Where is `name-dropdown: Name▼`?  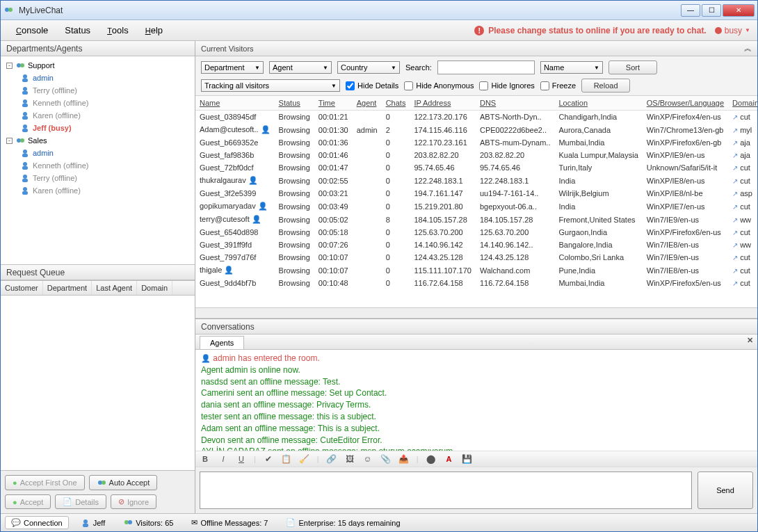
name-dropdown: Name▼ is located at coordinates (572, 67).